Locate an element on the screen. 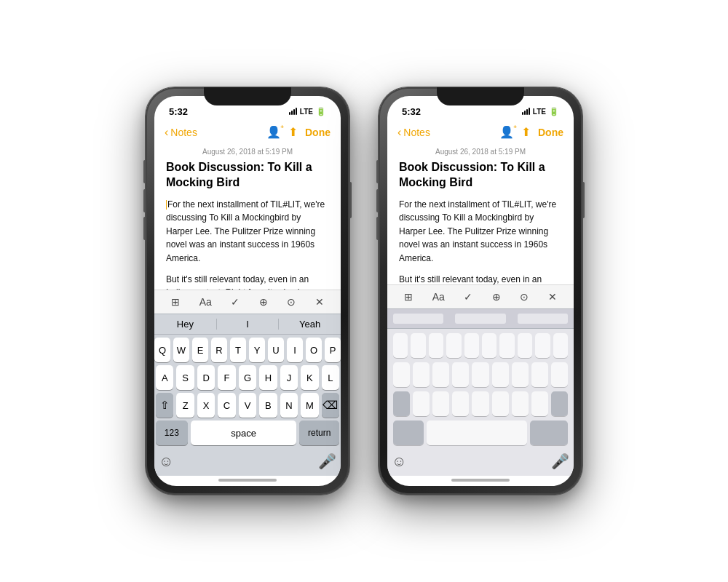 The image size is (728, 582). key-d: D is located at coordinates (206, 378).